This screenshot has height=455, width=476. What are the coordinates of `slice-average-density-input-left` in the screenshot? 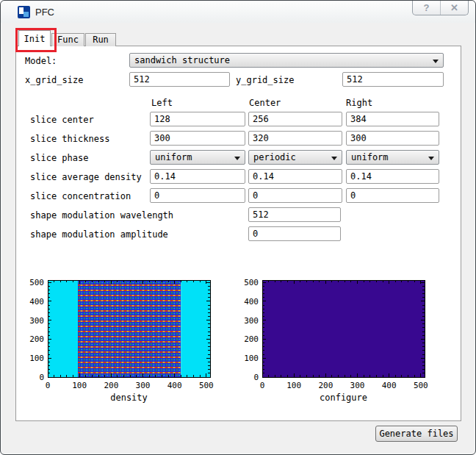 It's located at (198, 176).